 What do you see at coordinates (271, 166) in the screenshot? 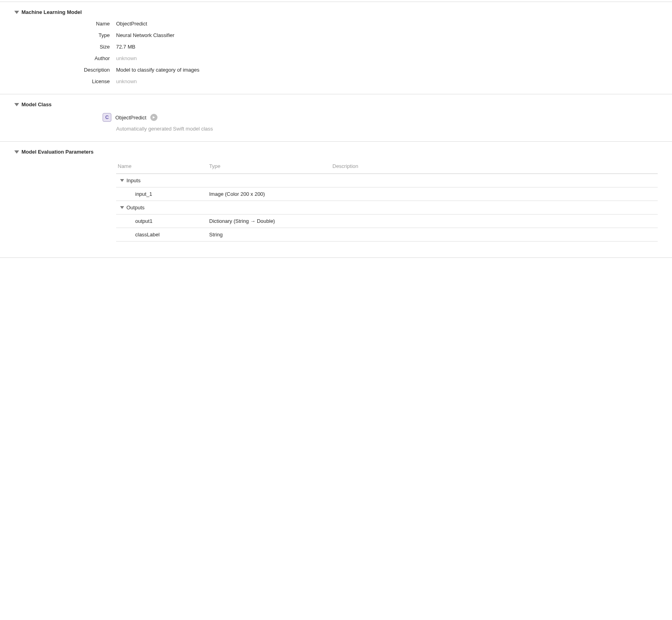
I see `column-header-type: Type` at bounding box center [271, 166].